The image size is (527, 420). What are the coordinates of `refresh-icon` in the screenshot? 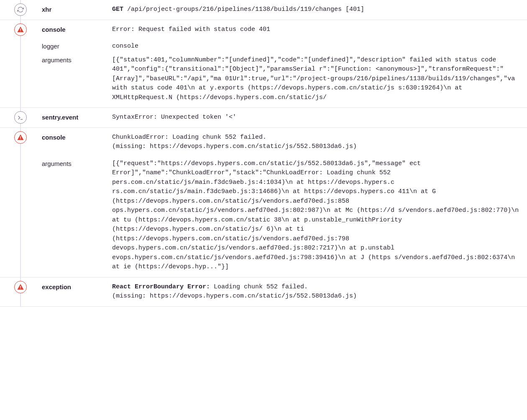 It's located at (20, 10).